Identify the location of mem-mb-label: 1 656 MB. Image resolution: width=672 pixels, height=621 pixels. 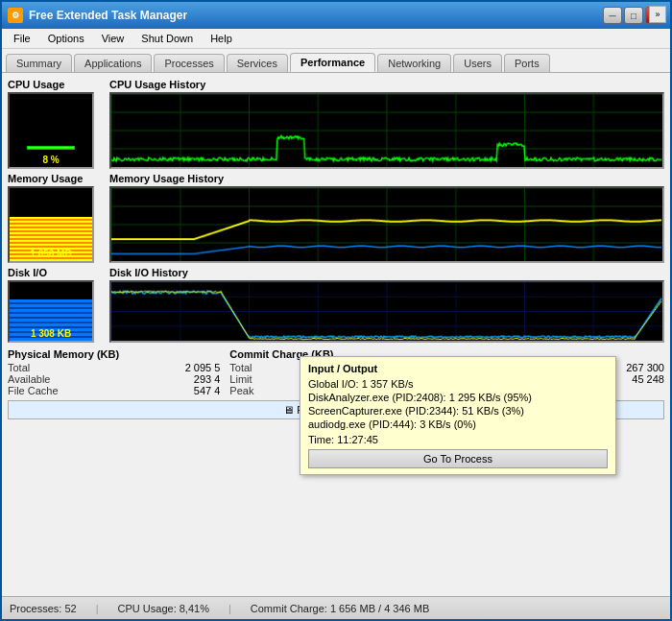
(50, 253).